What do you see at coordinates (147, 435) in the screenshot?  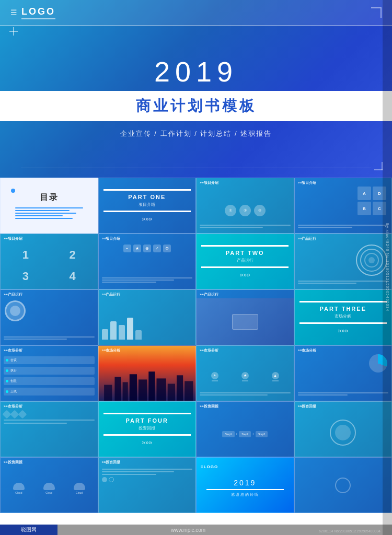 I see `part-four-bottom` at bounding box center [147, 435].